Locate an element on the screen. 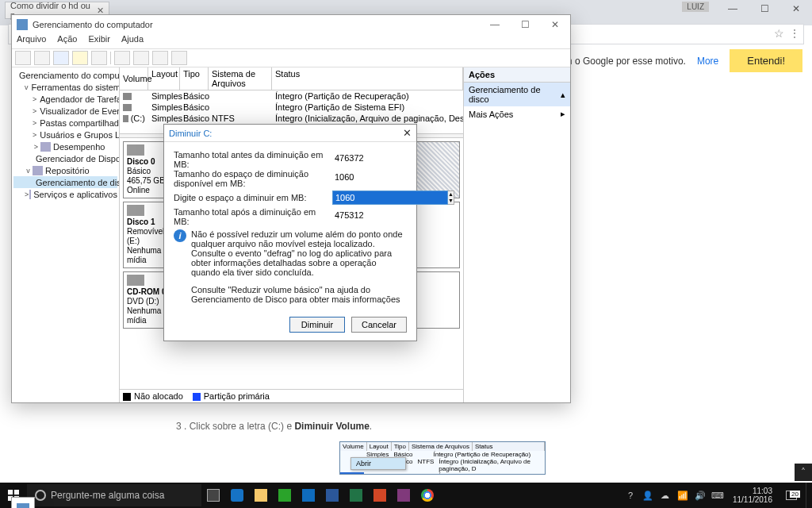  toolbar-forward-icon is located at coordinates (42, 58).